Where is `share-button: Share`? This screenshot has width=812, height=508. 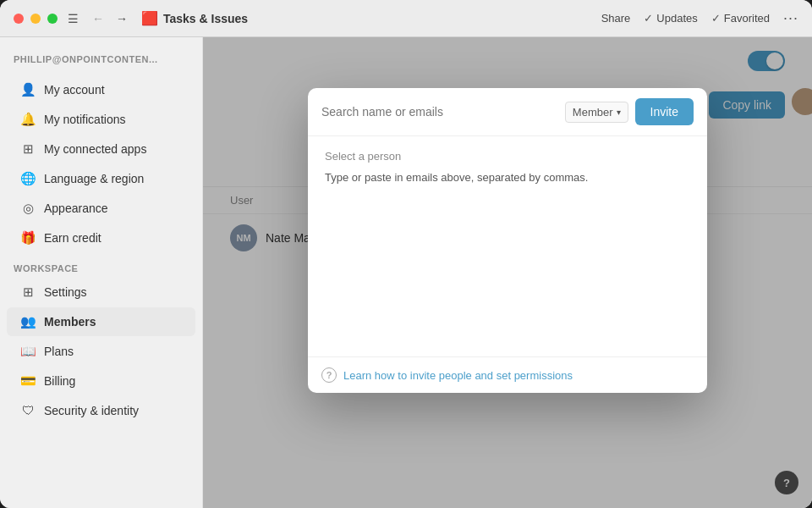 share-button: Share is located at coordinates (616, 19).